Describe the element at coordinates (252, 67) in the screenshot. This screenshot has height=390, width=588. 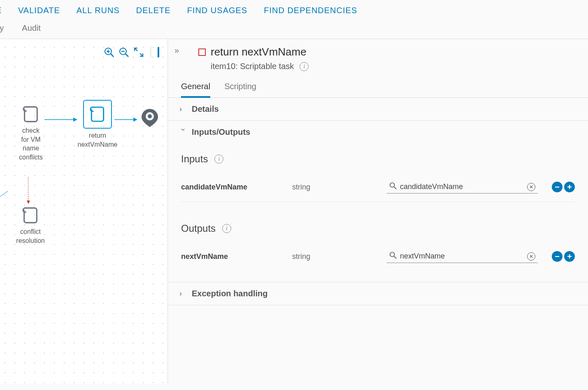
I see `element-subtitle: item10: Scriptable task` at that location.